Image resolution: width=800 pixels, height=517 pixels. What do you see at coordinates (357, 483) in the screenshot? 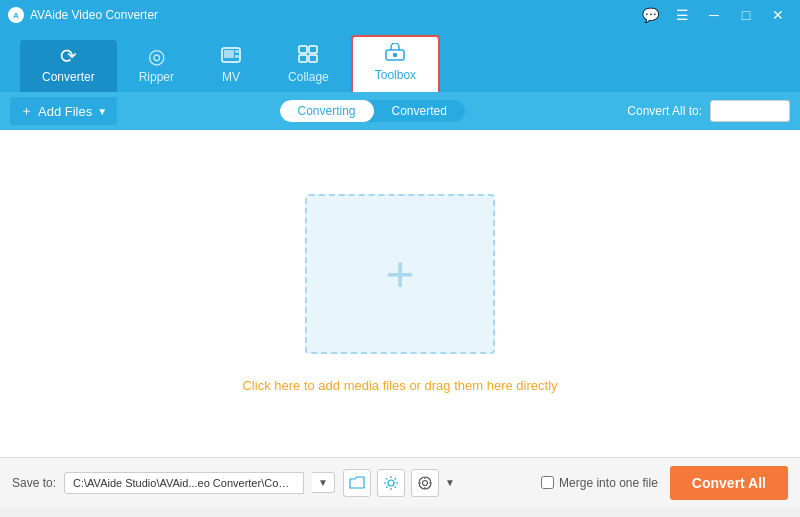
I see `folder-icon-button` at bounding box center [357, 483].